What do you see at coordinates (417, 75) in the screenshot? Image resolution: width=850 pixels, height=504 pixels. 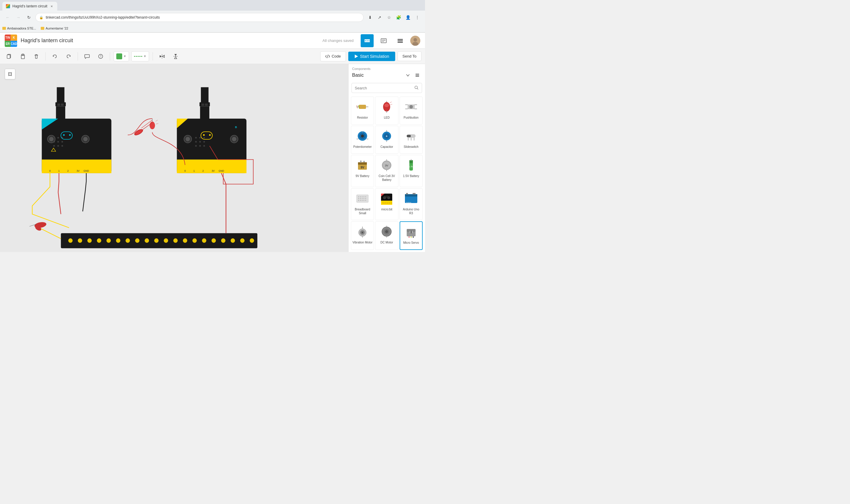 I see `components-list-view-btn` at bounding box center [417, 75].